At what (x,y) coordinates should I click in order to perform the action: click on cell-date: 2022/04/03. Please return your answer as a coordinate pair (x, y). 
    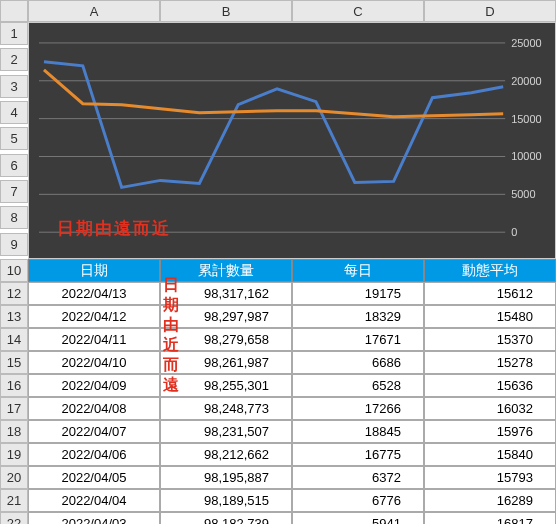
    Looking at the image, I should click on (94, 518).